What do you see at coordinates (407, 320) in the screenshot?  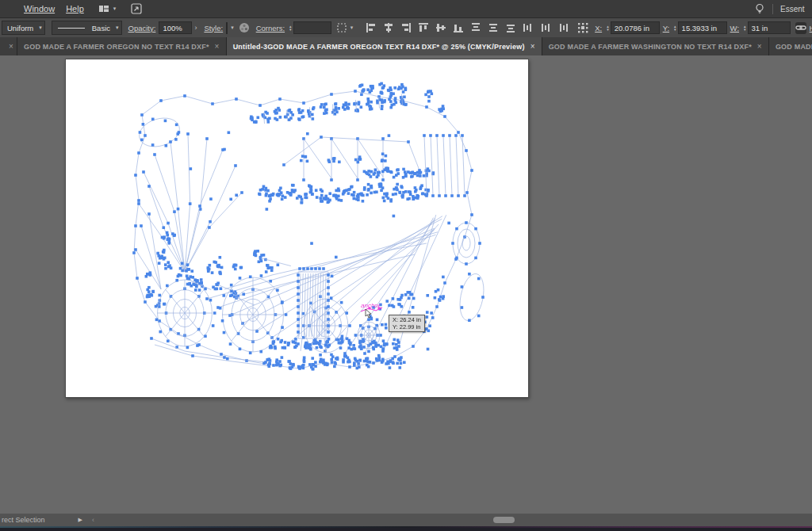 I see `tooltip-x: X: 26.24 in` at bounding box center [407, 320].